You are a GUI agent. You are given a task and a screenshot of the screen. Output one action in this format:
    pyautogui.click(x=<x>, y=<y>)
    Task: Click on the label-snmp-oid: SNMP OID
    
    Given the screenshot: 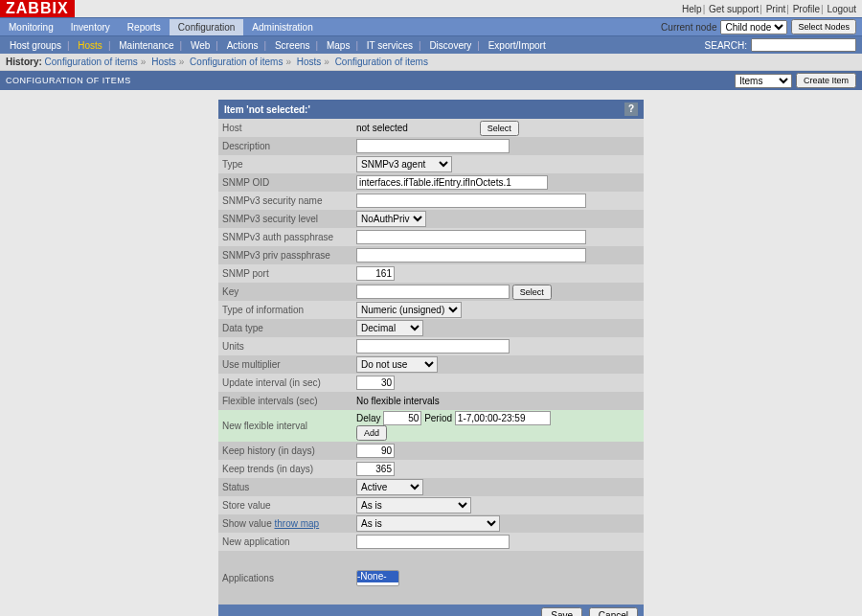 What is the action you would take?
    pyautogui.click(x=285, y=182)
    